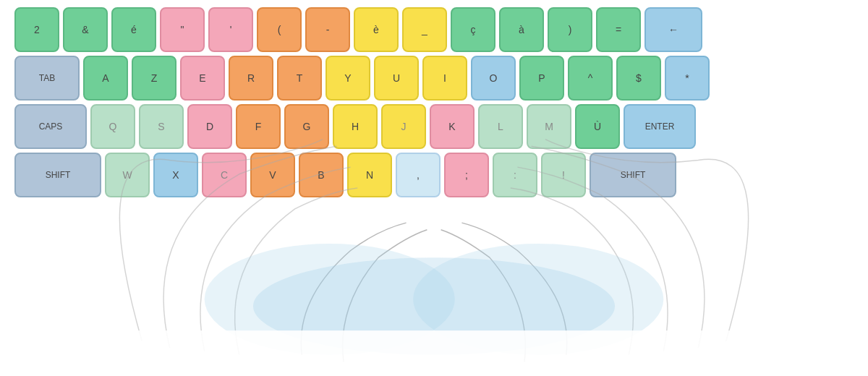 The width and height of the screenshot is (868, 376). Describe the element at coordinates (176, 175) in the screenshot. I see `key-x: X` at that location.